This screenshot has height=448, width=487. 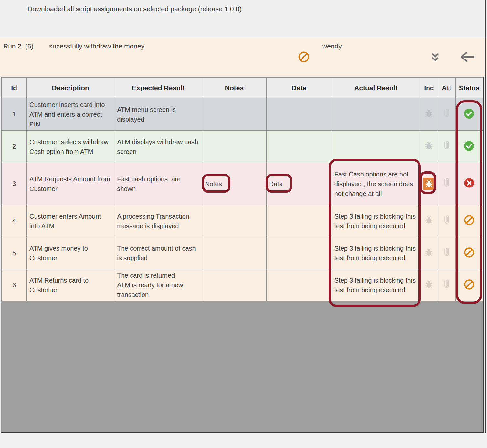 I want to click on run-label: Run 2 (6), so click(x=18, y=46).